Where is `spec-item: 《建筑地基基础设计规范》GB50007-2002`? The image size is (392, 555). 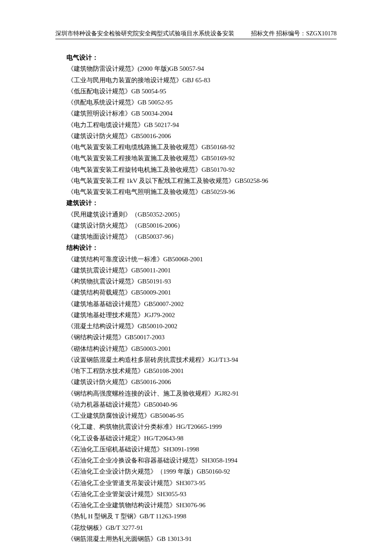 spec-item: 《建筑地基基础设计规范》GB50007-2002 is located at coordinates (202, 304).